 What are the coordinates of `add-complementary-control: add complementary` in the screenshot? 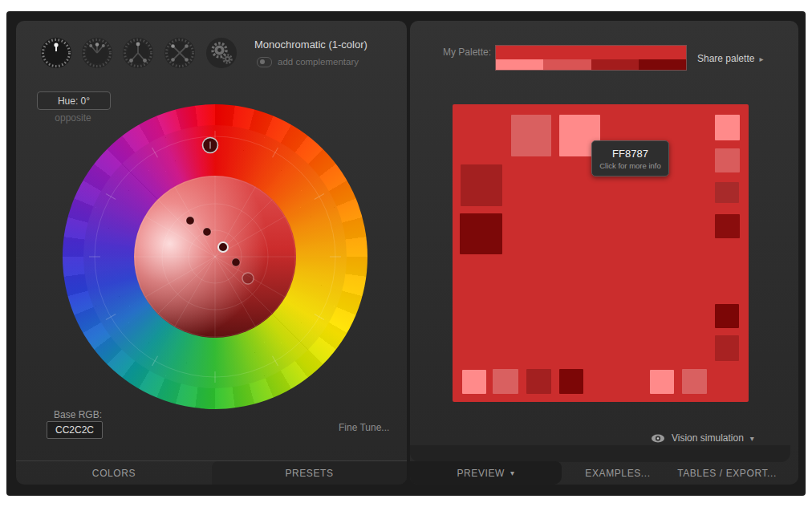 It's located at (308, 62).